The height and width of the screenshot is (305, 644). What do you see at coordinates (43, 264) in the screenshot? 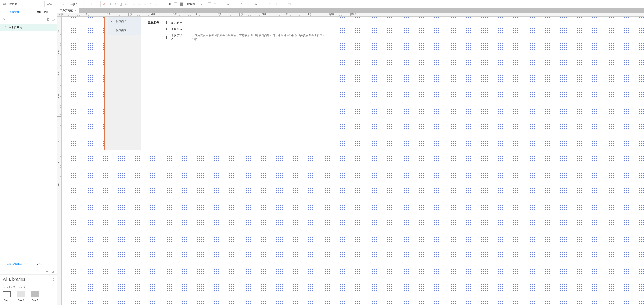
I see `tab-masters: MASTERS` at bounding box center [43, 264].